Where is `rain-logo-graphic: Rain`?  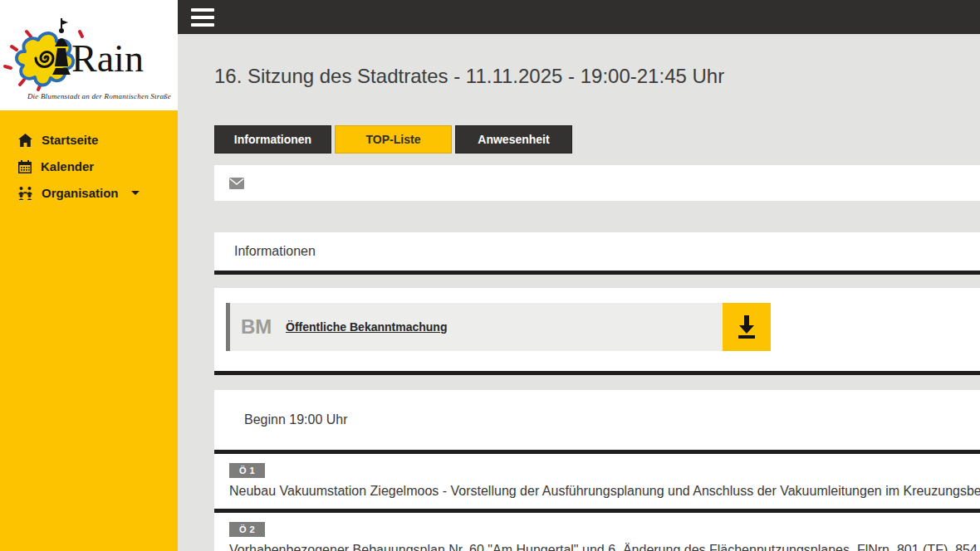 rain-logo-graphic: Rain is located at coordinates (89, 56).